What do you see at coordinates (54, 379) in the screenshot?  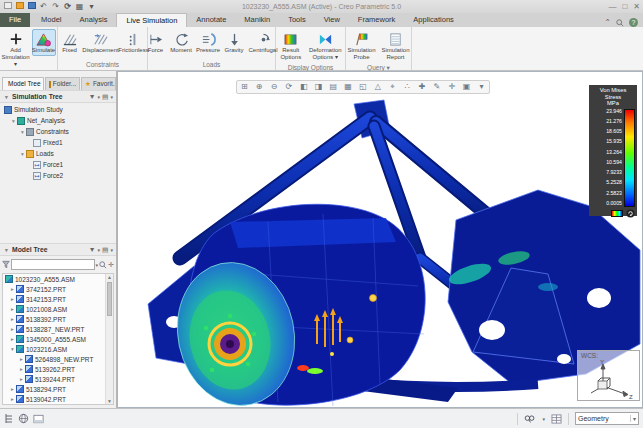 I see `tree-item: ▸ 5139244.PRT` at bounding box center [54, 379].